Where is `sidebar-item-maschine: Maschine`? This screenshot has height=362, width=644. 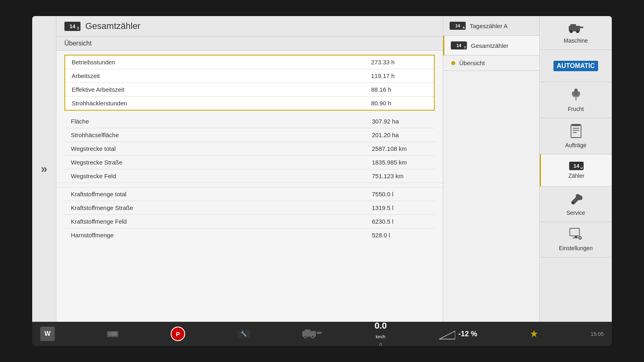 sidebar-item-maschine: Maschine is located at coordinates (576, 33).